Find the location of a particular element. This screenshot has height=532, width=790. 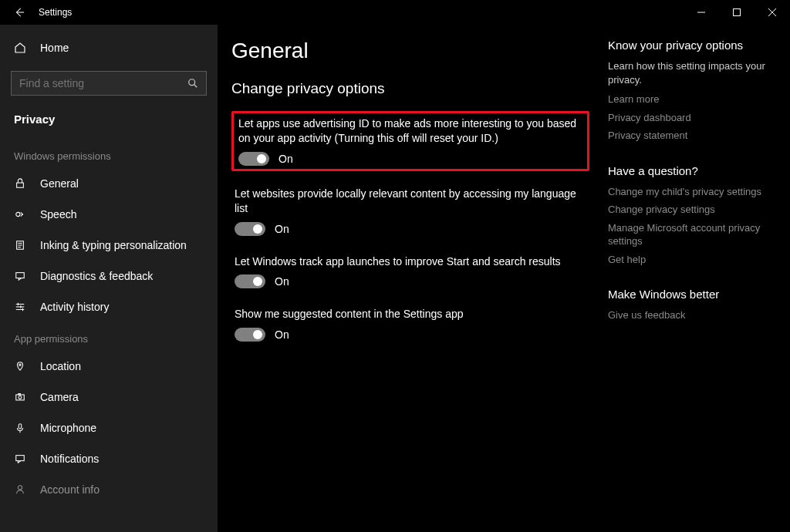

link-privacy-dashboard: Privacy dashboard is located at coordinates (692, 118).